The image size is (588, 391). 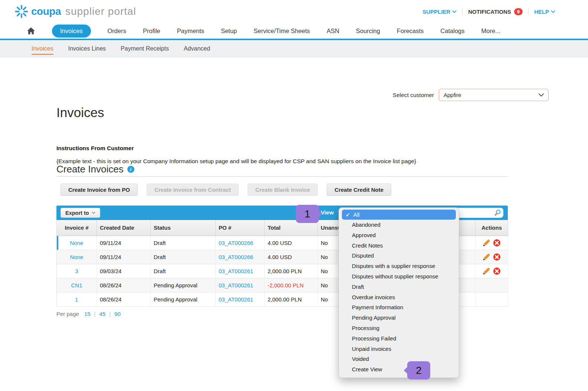 What do you see at coordinates (419, 370) in the screenshot?
I see `annotation-step-2-badge: 2` at bounding box center [419, 370].